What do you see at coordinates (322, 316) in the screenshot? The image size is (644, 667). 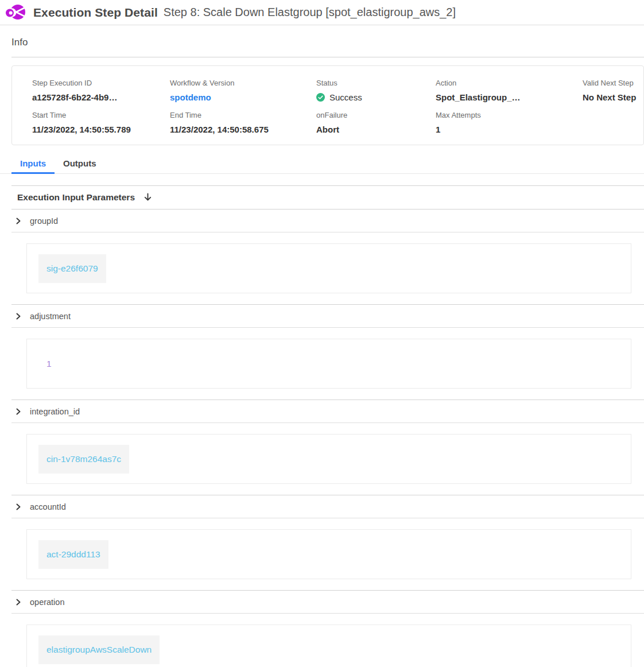 I see `parameter-row: adjustment` at bounding box center [322, 316].